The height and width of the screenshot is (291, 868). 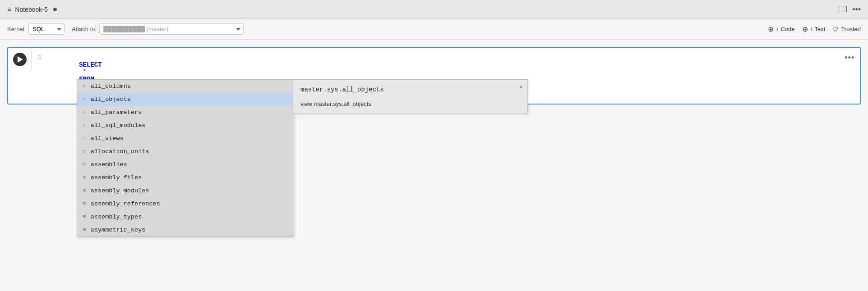 What do you see at coordinates (856, 9) in the screenshot?
I see `more-options-button: •••` at bounding box center [856, 9].